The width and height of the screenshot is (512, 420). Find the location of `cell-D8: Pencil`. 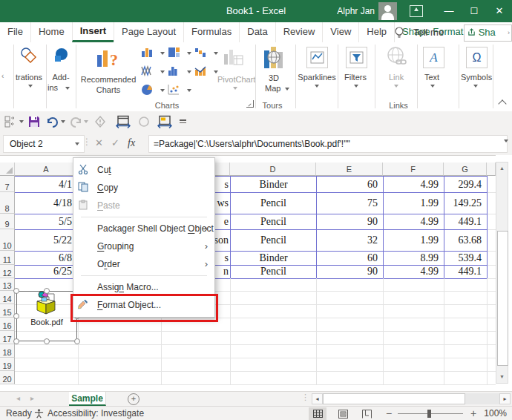

cell-D8: Pencil is located at coordinates (273, 203).